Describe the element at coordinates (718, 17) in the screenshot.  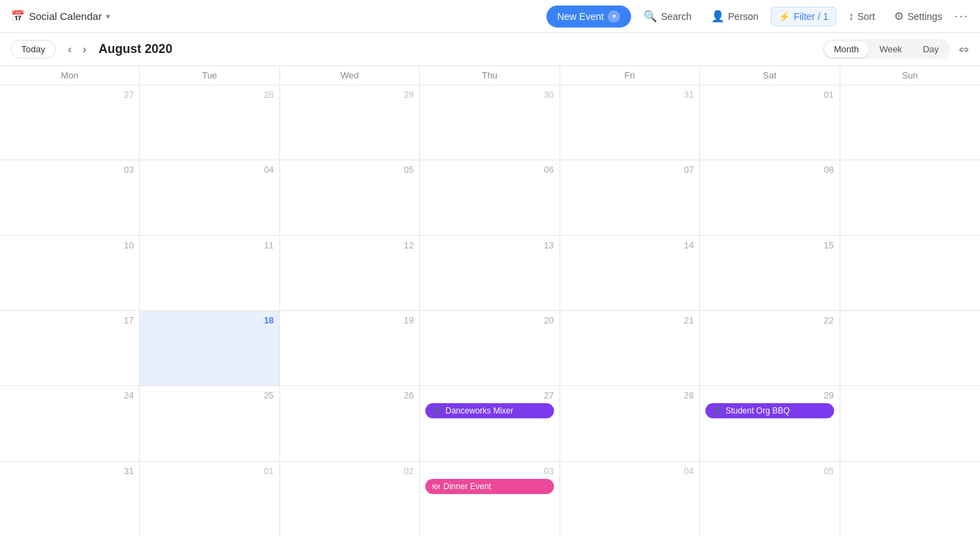
I see `person-icon: 👤` at that location.